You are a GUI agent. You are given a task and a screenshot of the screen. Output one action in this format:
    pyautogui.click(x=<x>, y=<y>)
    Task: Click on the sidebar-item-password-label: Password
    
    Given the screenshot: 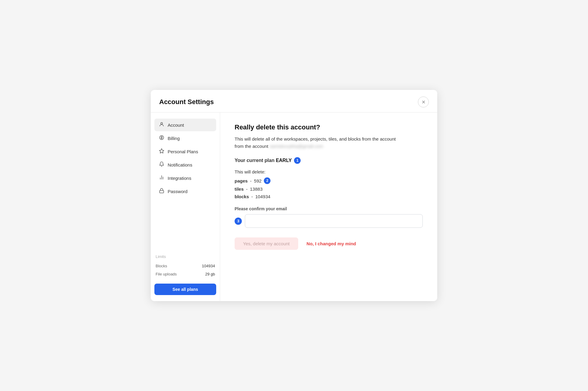 What is the action you would take?
    pyautogui.click(x=178, y=191)
    